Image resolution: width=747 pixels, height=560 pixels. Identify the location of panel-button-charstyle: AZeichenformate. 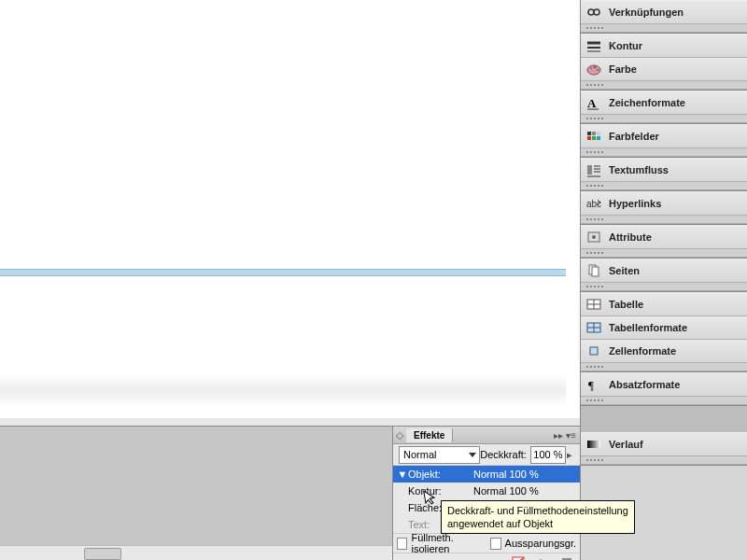
(664, 103).